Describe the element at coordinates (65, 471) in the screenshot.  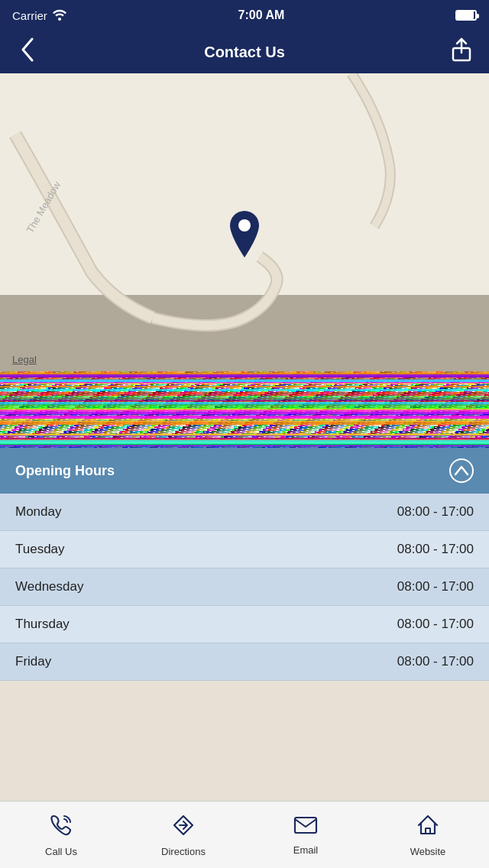
I see `opening-hours-title: Opening Hours` at that location.